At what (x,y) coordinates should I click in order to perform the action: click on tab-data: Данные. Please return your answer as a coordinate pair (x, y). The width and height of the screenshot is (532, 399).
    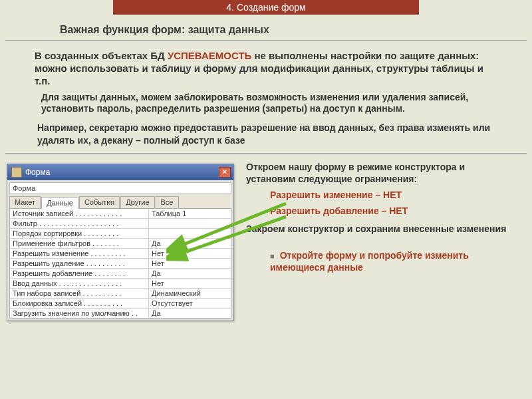
    Looking at the image, I should click on (60, 203).